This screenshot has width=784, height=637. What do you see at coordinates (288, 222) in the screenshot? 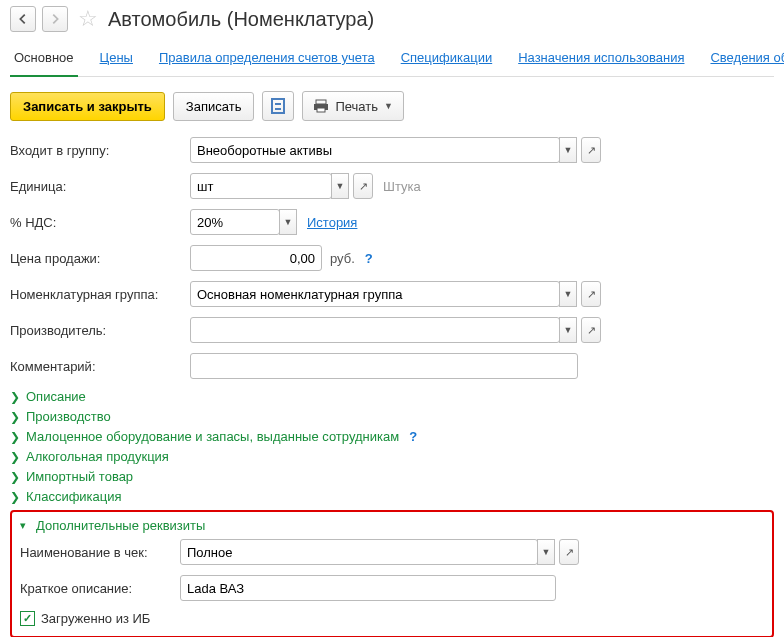
I see `vat-dropdown-button: ▼` at bounding box center [288, 222].